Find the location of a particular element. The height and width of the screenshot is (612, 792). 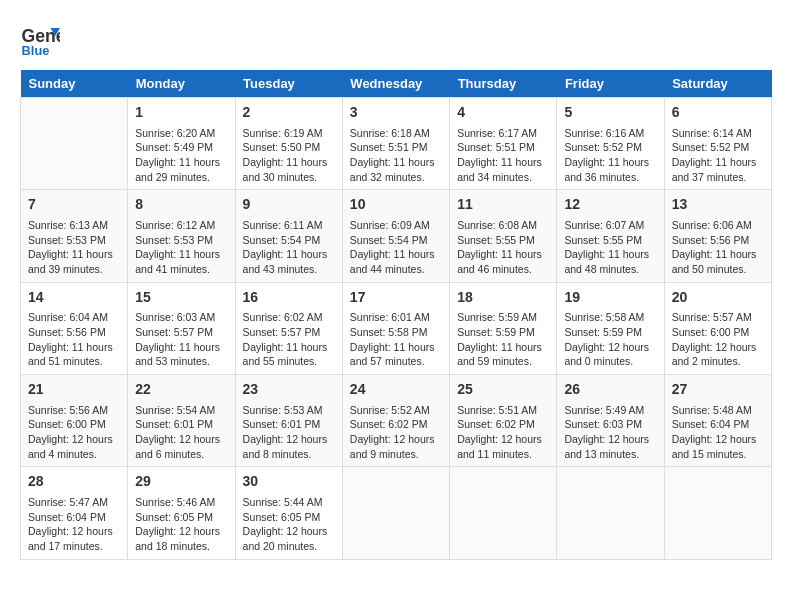

day-info: Sunrise: 6:20 AM Sunset: 5:49 PM Dayligh… is located at coordinates (181, 156).